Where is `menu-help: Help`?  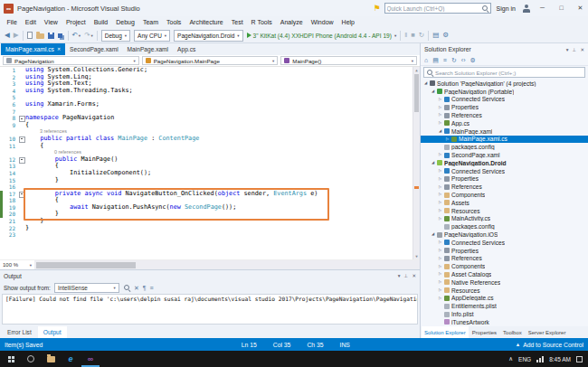 menu-help: Help is located at coordinates (347, 22).